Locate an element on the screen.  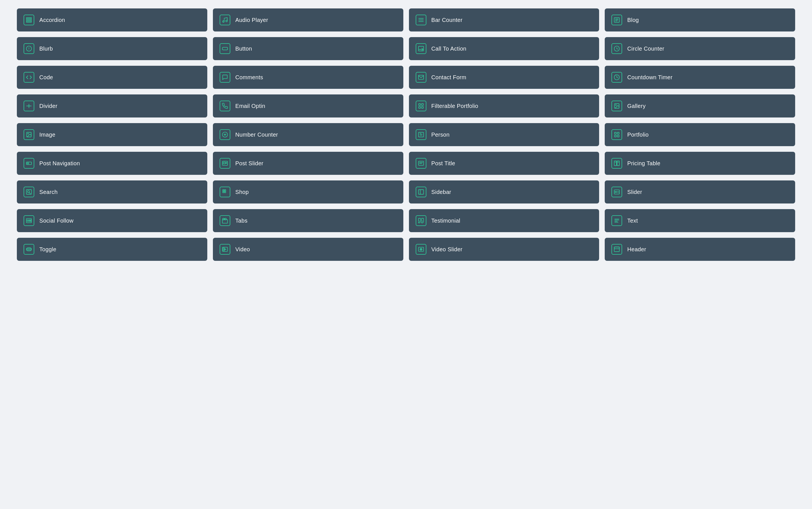
widget-btn-social-follow: Social Follow is located at coordinates (112, 221).